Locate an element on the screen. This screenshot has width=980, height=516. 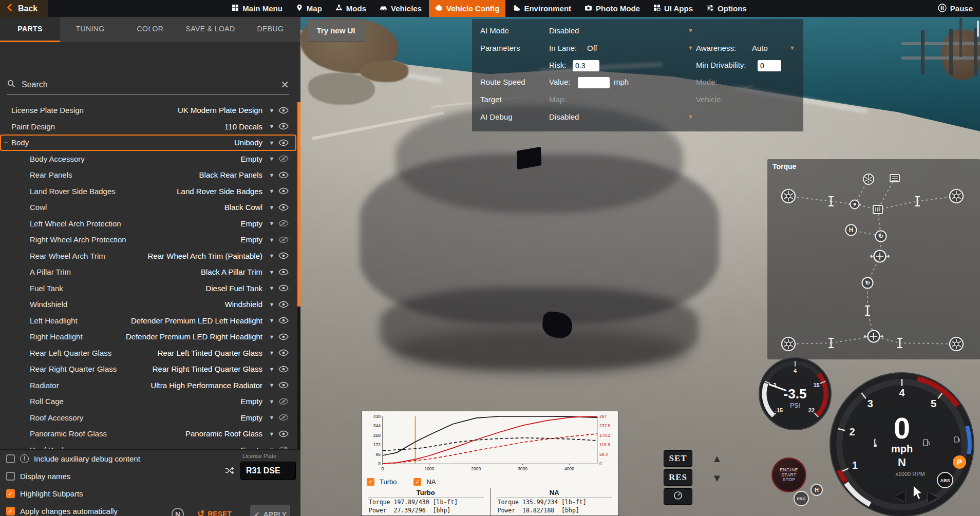
cruise-down-arrow-icon: ▼ is located at coordinates (717, 479).